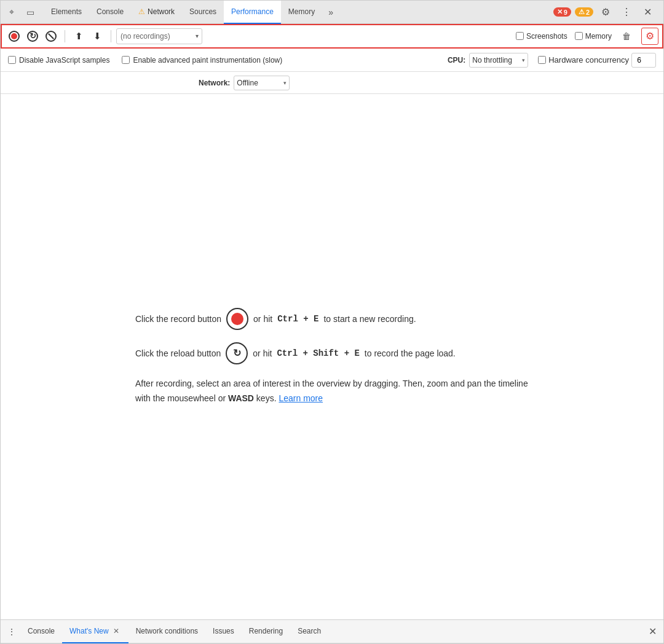  Describe the element at coordinates (237, 319) in the screenshot. I see `record-circle-icon` at that location.